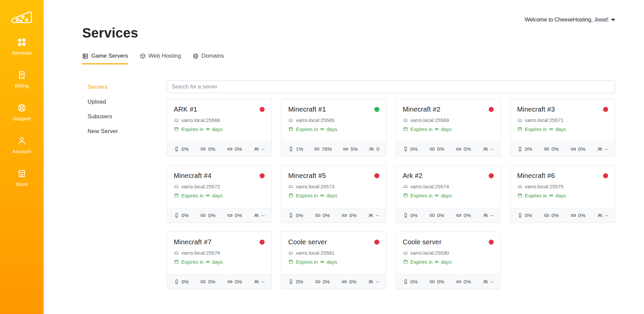 The height and width of the screenshot is (314, 644). What do you see at coordinates (296, 149) in the screenshot?
I see `cpu-stat: 1%` at bounding box center [296, 149].